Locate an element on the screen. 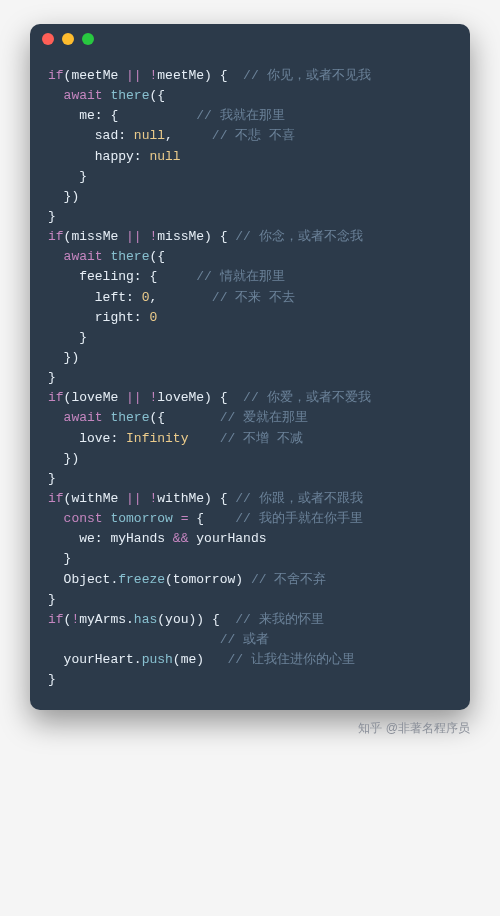  zoom-icon is located at coordinates (88, 39).